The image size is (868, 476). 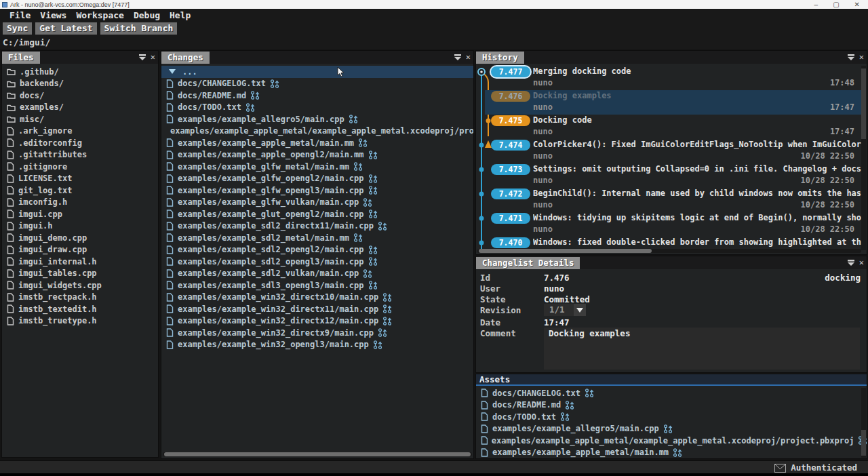 What do you see at coordinates (80, 179) in the screenshot?
I see `file-tree-row-license-txt: LICENSE.txt` at bounding box center [80, 179].